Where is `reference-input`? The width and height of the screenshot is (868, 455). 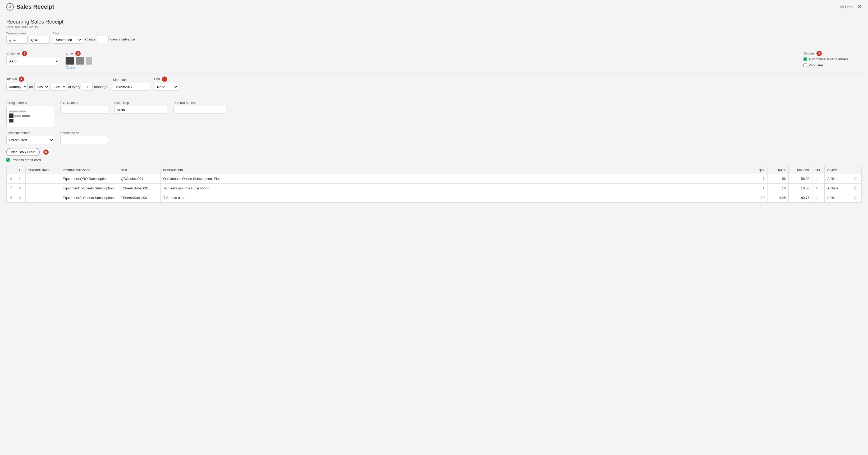
reference-input is located at coordinates (84, 140).